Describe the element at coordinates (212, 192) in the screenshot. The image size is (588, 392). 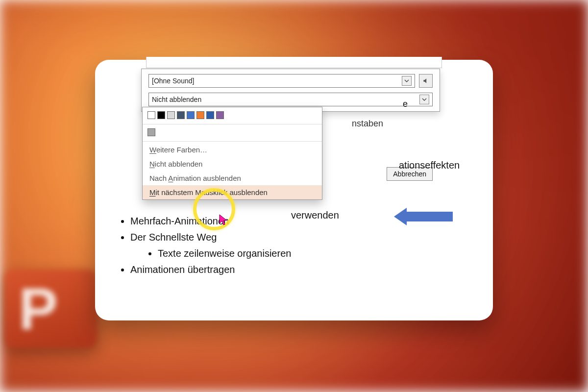
I see `menu-item-label: it nächstem Mausklick ausblenden` at that location.